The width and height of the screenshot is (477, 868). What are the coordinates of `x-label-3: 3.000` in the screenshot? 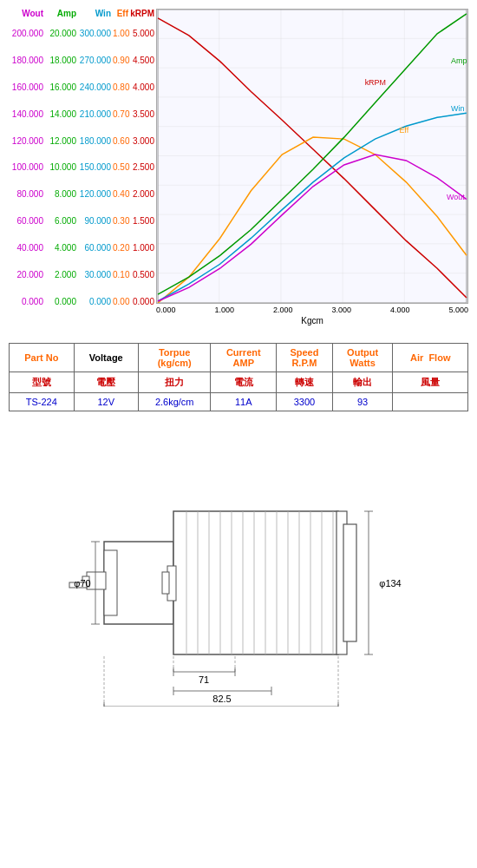 It's located at (342, 310).